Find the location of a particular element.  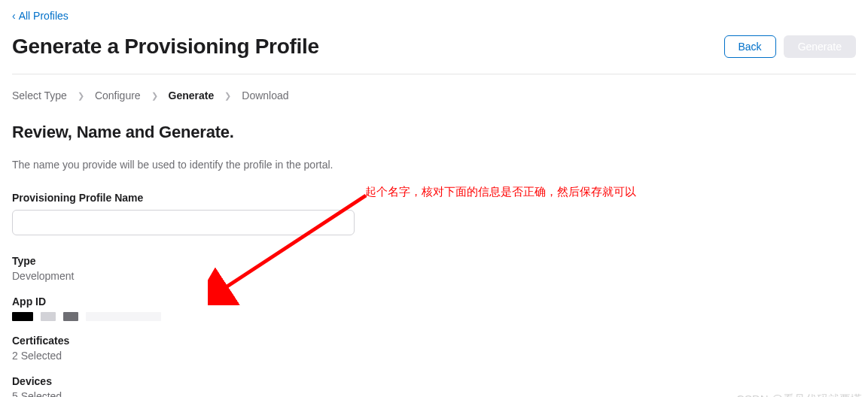

devices-label: Devices is located at coordinates (434, 381).